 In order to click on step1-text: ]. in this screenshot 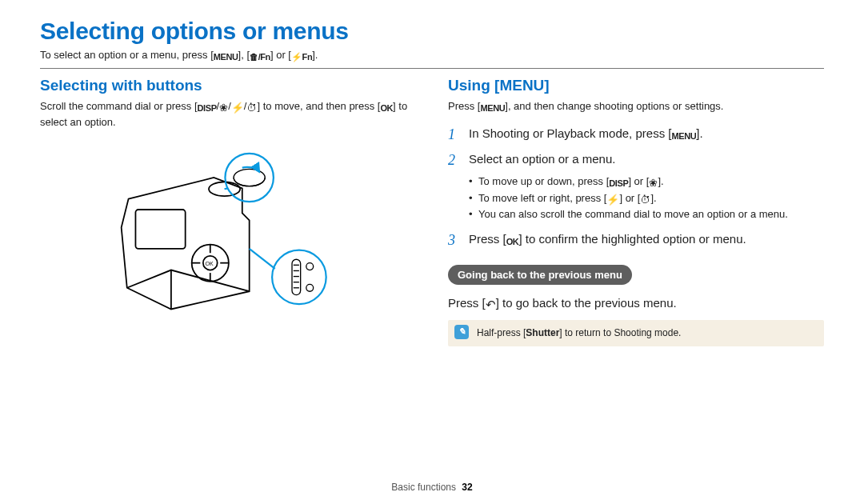, I will do `click(699, 133)`.